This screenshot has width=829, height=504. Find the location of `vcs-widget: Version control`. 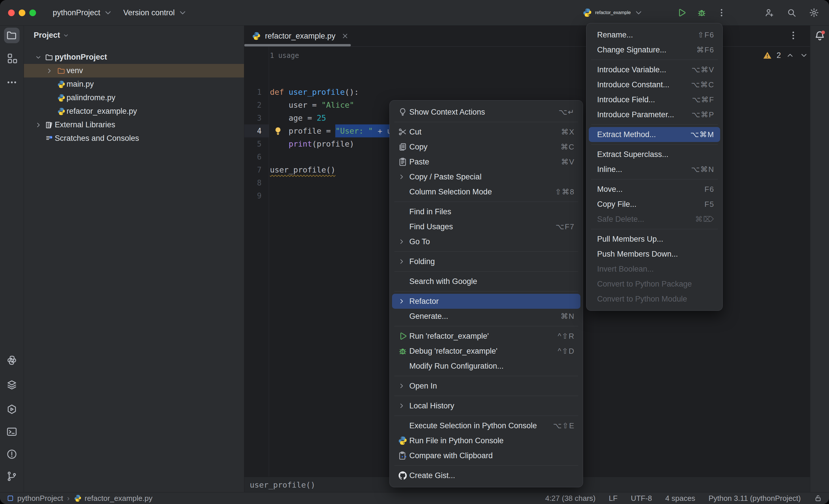

vcs-widget: Version control is located at coordinates (155, 13).